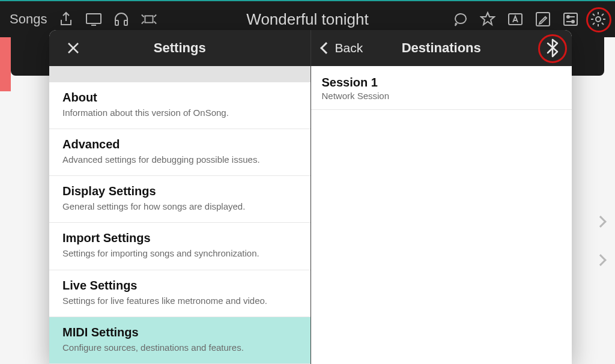 This screenshot has width=615, height=364. I want to click on settings-item-advanced: AdvancedAdvanced settings for debugging …, so click(180, 153).